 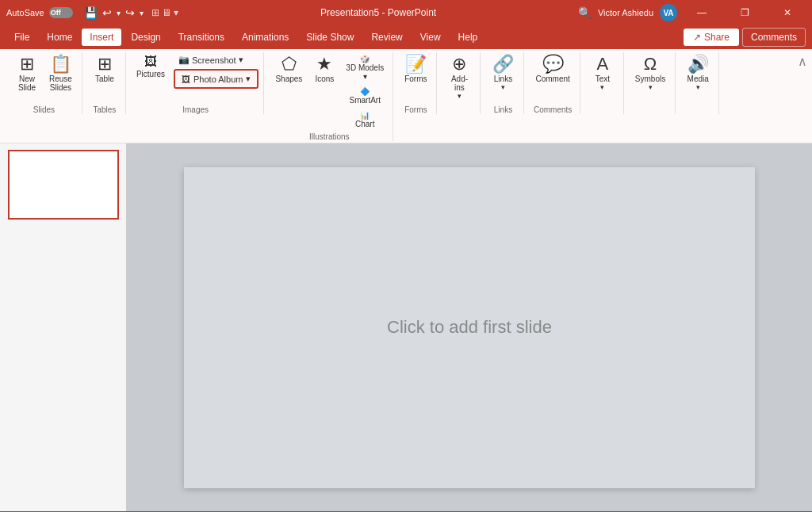 What do you see at coordinates (330, 97) in the screenshot?
I see `ribbon-group-illustrations: ⬠ Shapes ★ Icons 🎲 3D Models ▾ 🔷 SmartAr…` at bounding box center [330, 97].